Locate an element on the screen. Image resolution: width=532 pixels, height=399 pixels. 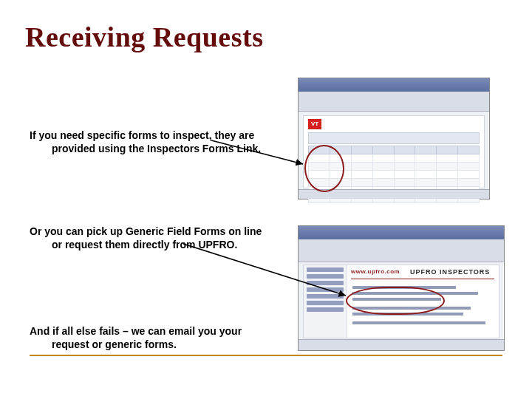
paragraph-1-text: If you need specific forms to inspect, t… is located at coordinates (151, 142).